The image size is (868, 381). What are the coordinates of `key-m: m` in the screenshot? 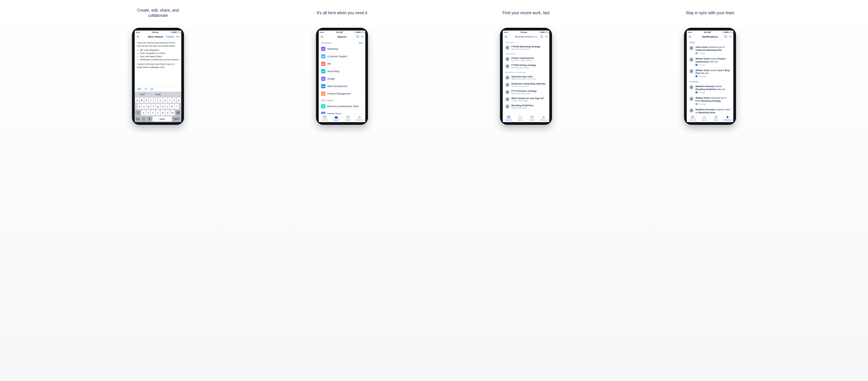 It's located at (173, 113).